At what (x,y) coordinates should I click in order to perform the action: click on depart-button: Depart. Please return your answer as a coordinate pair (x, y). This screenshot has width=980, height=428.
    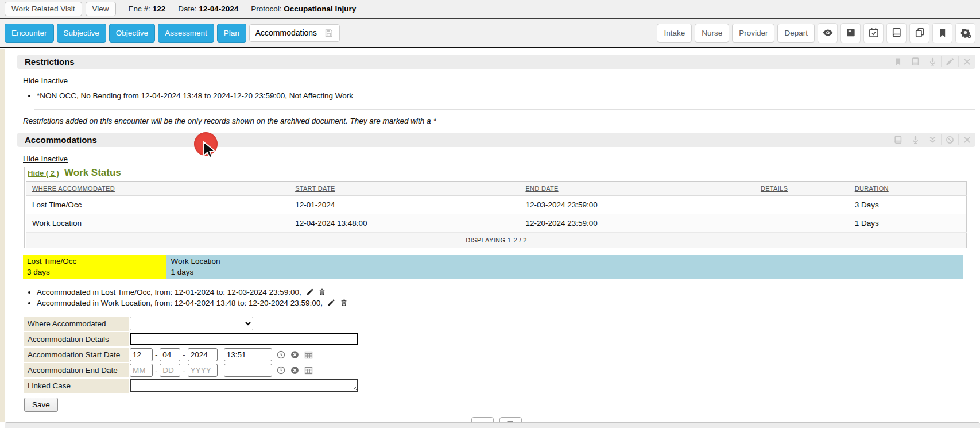
    Looking at the image, I should click on (796, 33).